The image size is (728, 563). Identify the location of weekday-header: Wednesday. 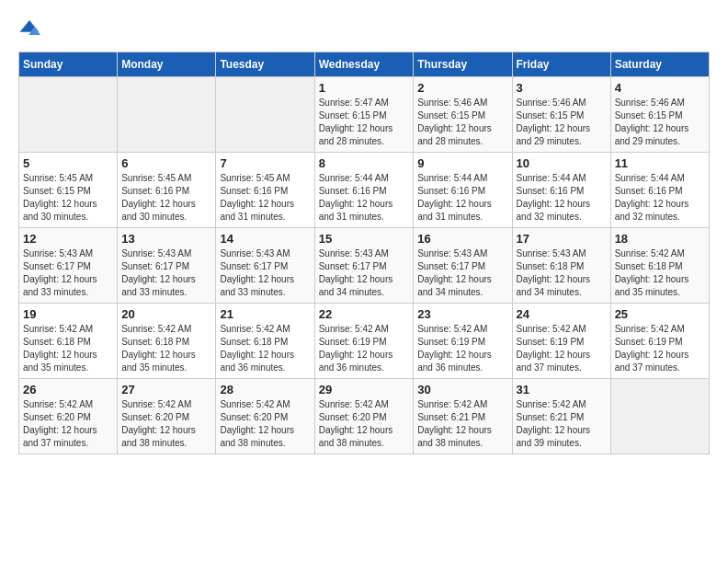
(364, 64).